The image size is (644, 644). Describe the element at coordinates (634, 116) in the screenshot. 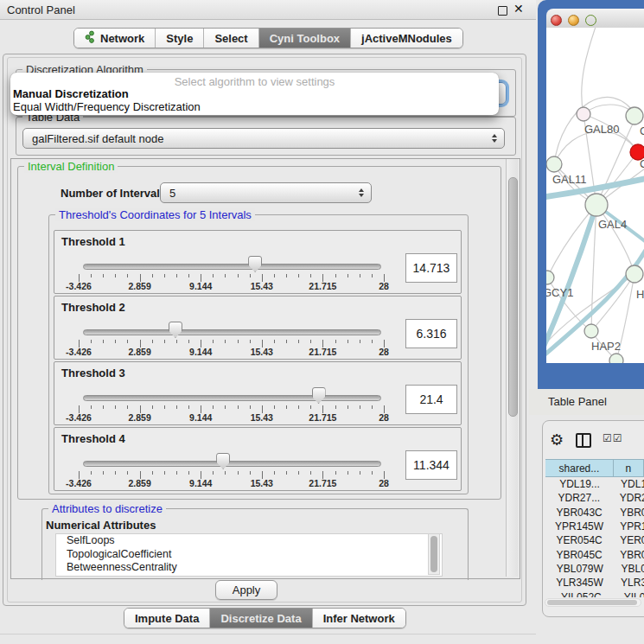

I see `node-top-right` at that location.